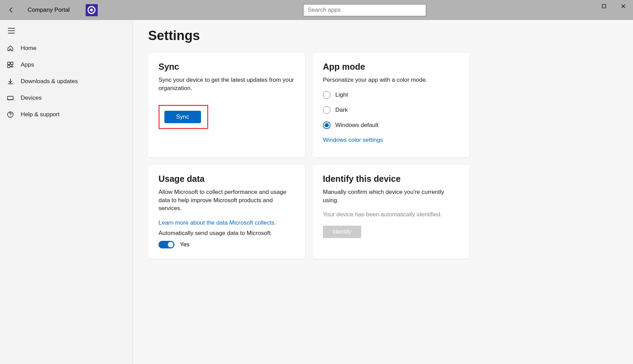 This screenshot has height=364, width=633. Describe the element at coordinates (391, 95) in the screenshot. I see `radio-light: Light` at that location.